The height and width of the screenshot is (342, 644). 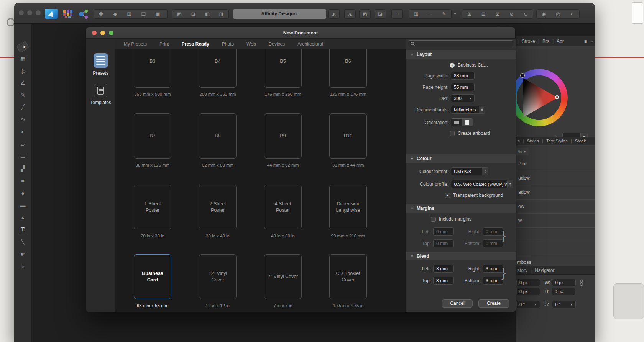 I want to click on orientation-portrait-button, so click(x=467, y=123).